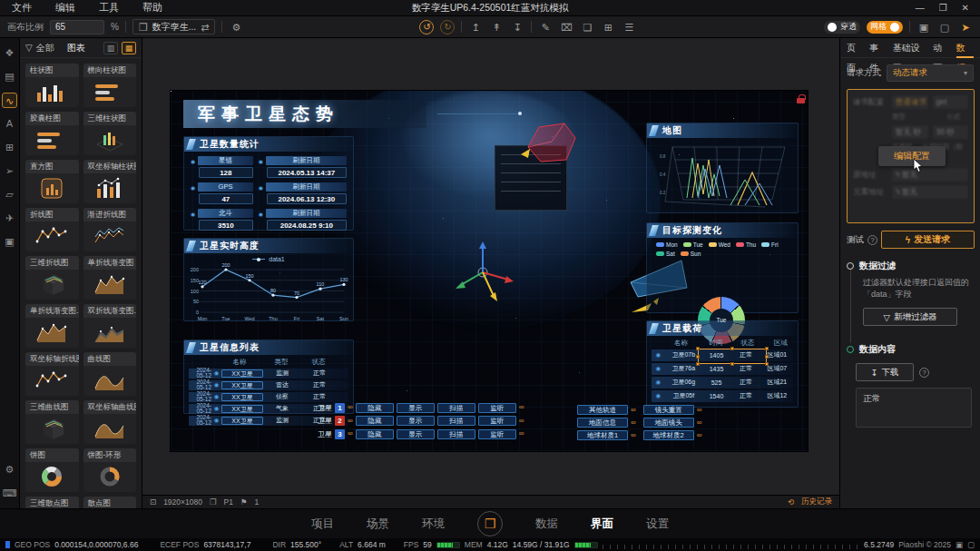 The image size is (980, 551). I want to click on nav-0: 项目, so click(323, 525).